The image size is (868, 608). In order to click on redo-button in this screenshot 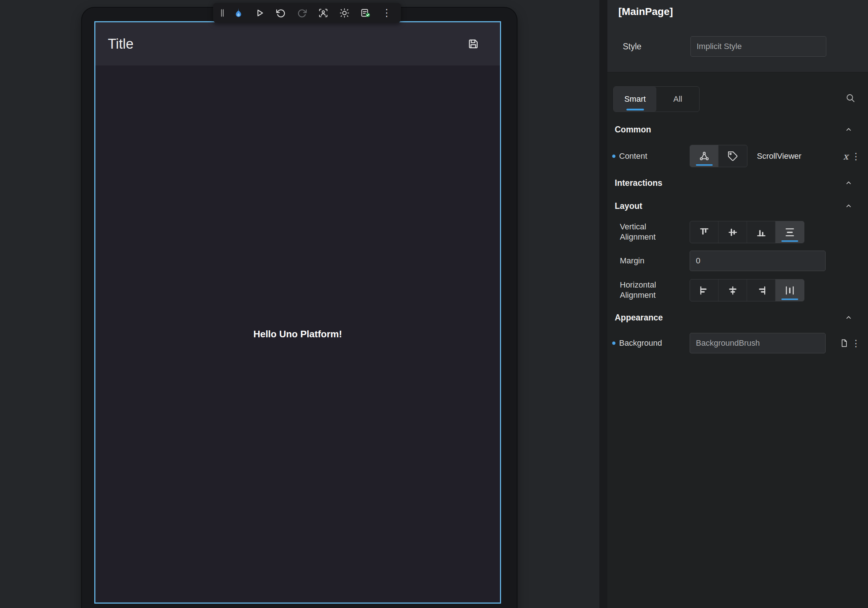, I will do `click(302, 13)`.